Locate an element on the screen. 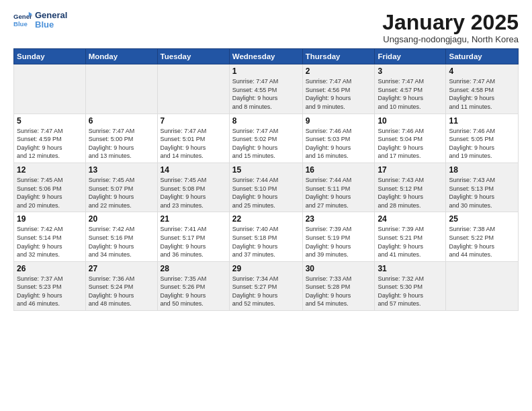  calendar-cell: 1Sunrise: 7:47 AM Sunset: 4:55 PM Daylig… is located at coordinates (266, 89).